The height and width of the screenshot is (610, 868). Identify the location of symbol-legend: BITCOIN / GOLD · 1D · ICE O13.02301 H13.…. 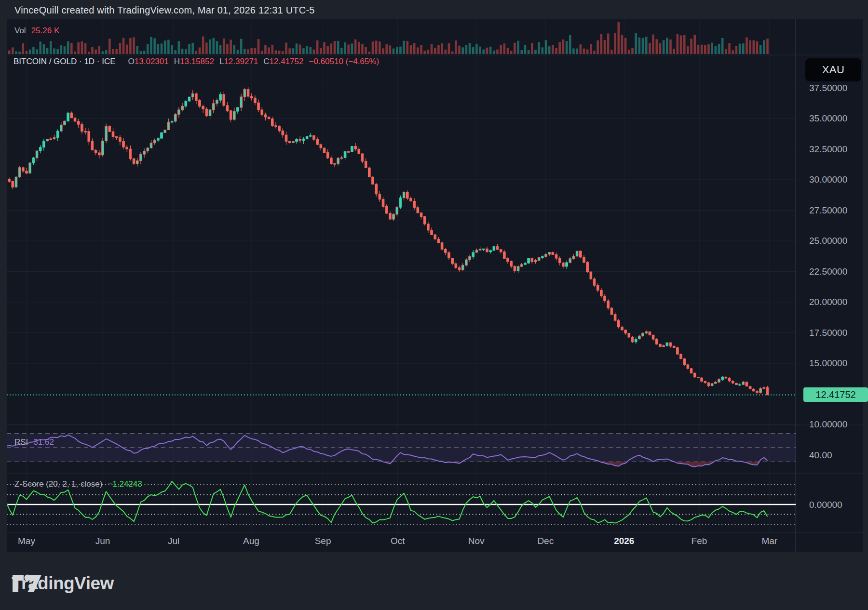
(196, 62).